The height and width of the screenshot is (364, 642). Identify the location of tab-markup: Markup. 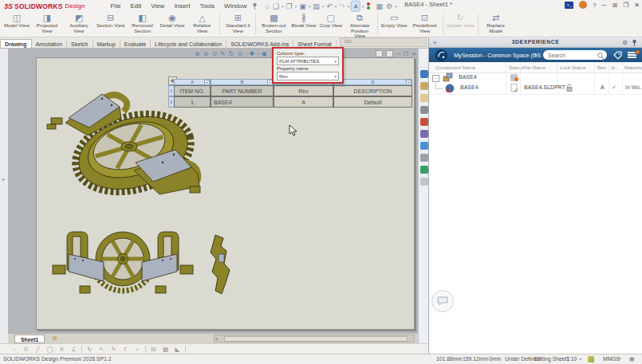
(107, 44).